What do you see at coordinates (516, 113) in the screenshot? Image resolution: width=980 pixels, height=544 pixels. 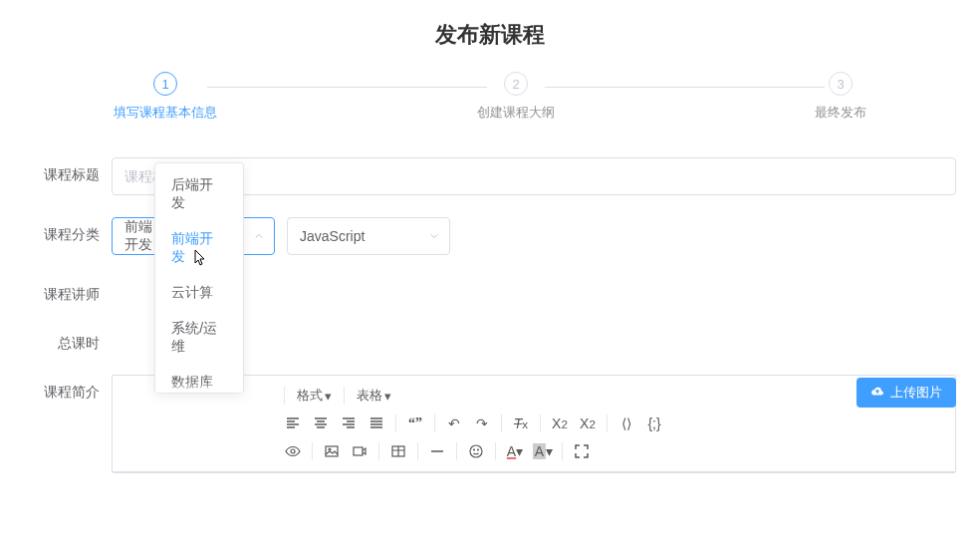 I see `step-2-label: 创建课程大纲` at bounding box center [516, 113].